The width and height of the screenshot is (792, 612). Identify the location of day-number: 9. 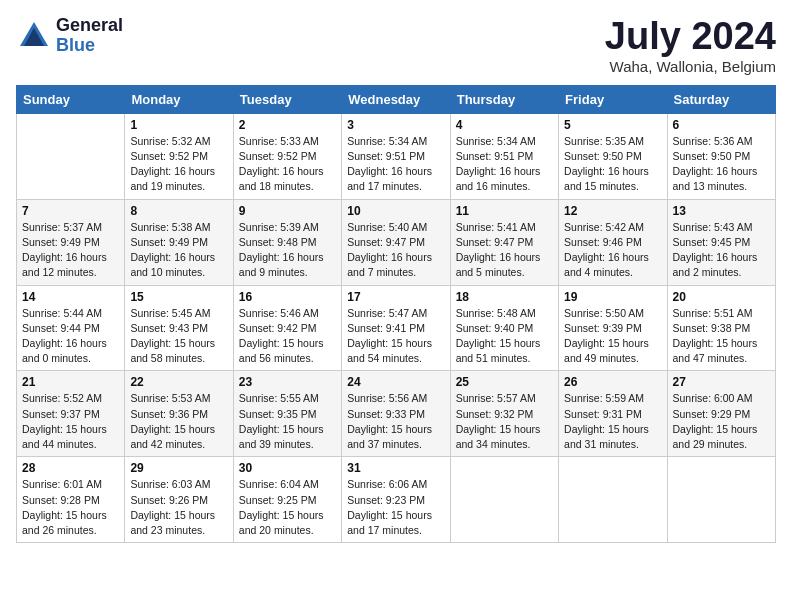
(288, 211).